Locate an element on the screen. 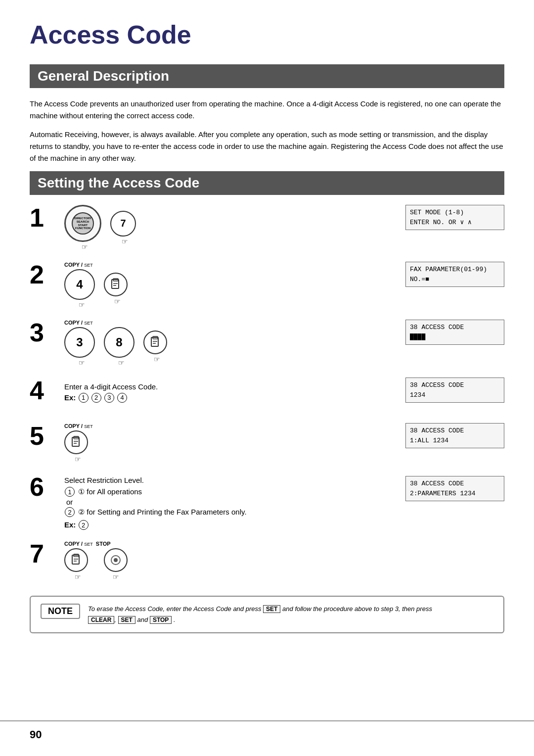  lcd-line1-5: 38 ACCESS CODE is located at coordinates (455, 431).